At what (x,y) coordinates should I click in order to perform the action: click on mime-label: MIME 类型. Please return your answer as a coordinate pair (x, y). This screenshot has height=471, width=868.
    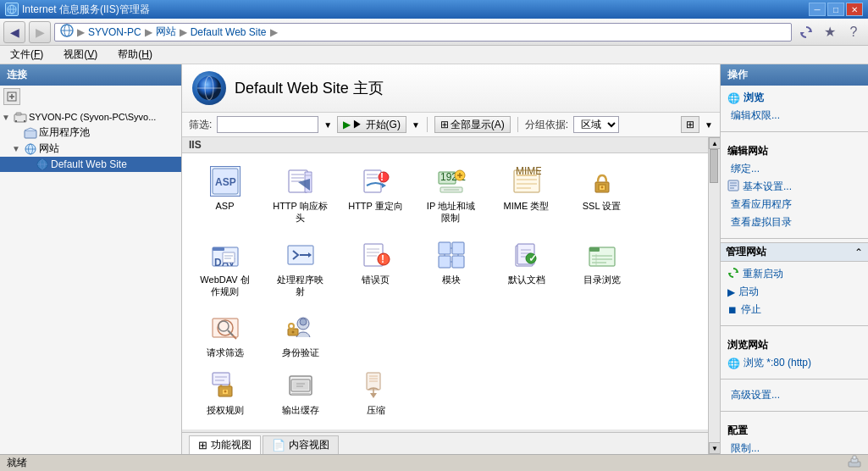
    Looking at the image, I should click on (527, 206).